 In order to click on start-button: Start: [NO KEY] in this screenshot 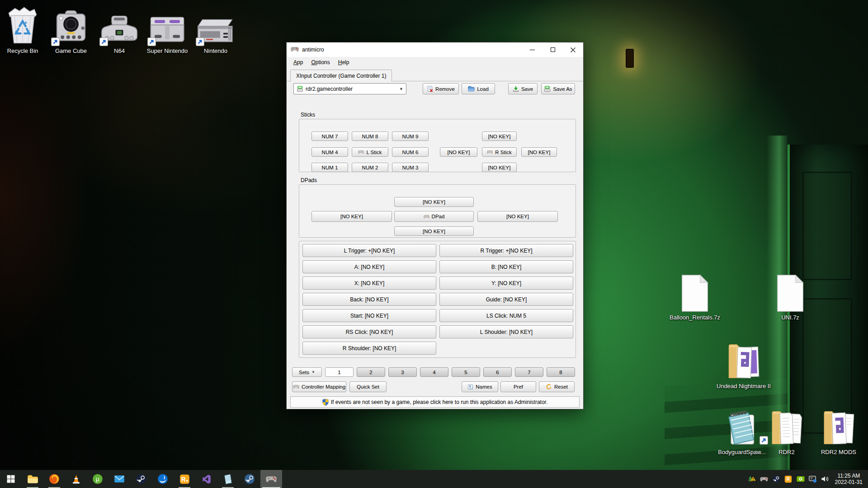, I will do `click(369, 315)`.